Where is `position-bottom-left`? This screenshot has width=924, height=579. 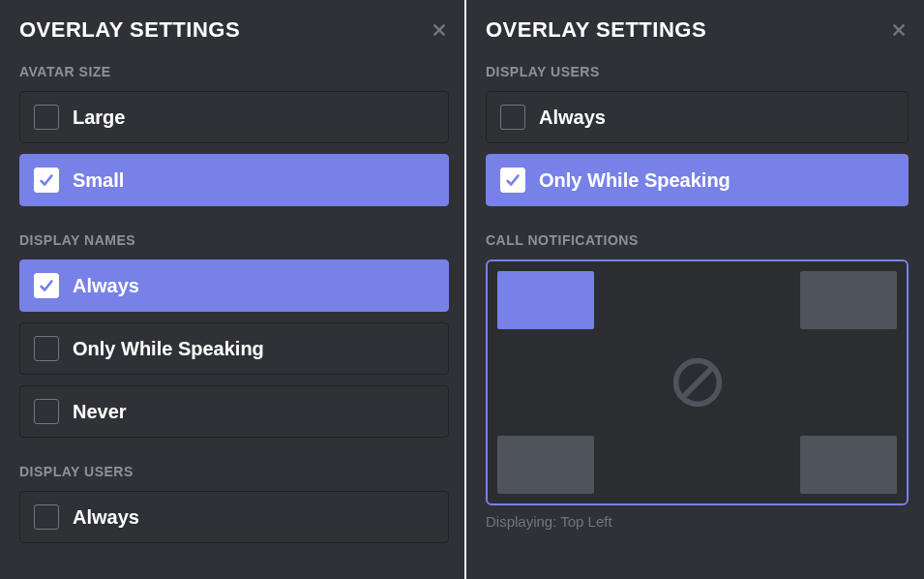
position-bottom-left is located at coordinates (546, 465).